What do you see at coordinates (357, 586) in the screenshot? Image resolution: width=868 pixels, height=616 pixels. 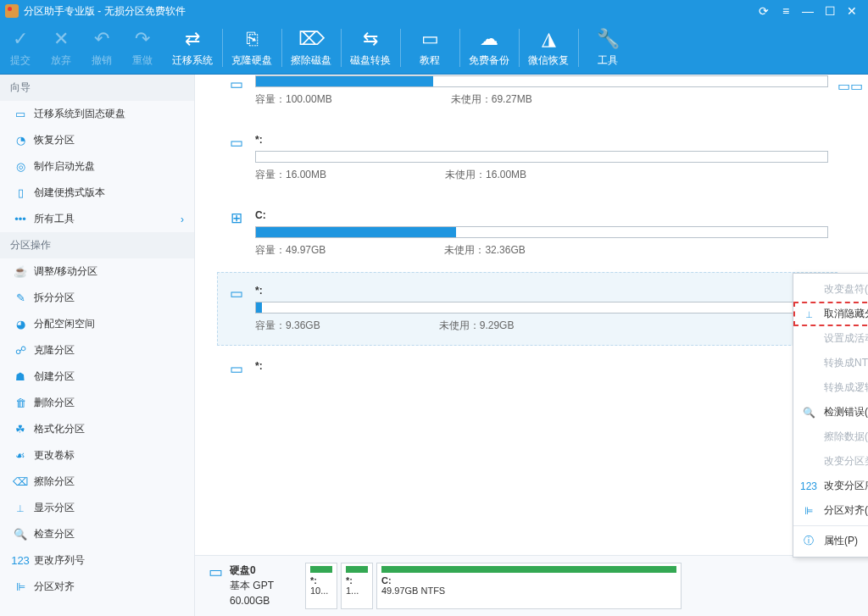 I see `disk-segment: *:1...` at bounding box center [357, 586].